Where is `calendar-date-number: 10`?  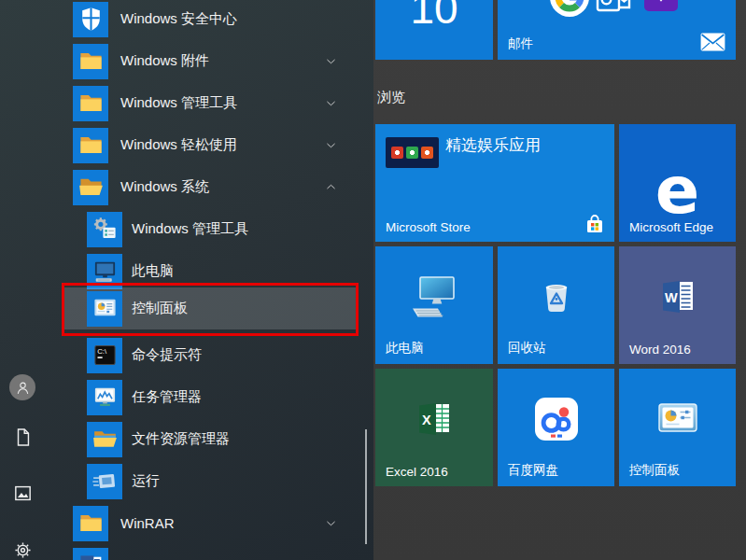 calendar-date-number: 10 is located at coordinates (434, 15).